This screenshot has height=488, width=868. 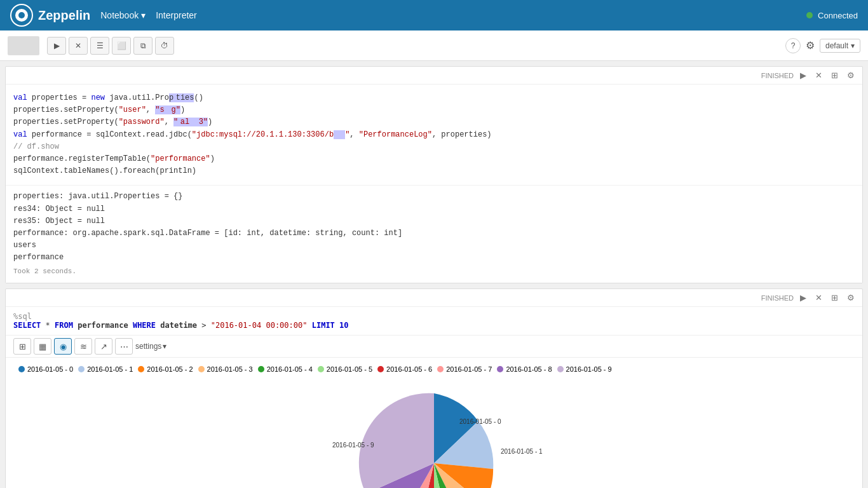 What do you see at coordinates (851, 75) in the screenshot?
I see `cell-1-settings-button: ⚙` at bounding box center [851, 75].